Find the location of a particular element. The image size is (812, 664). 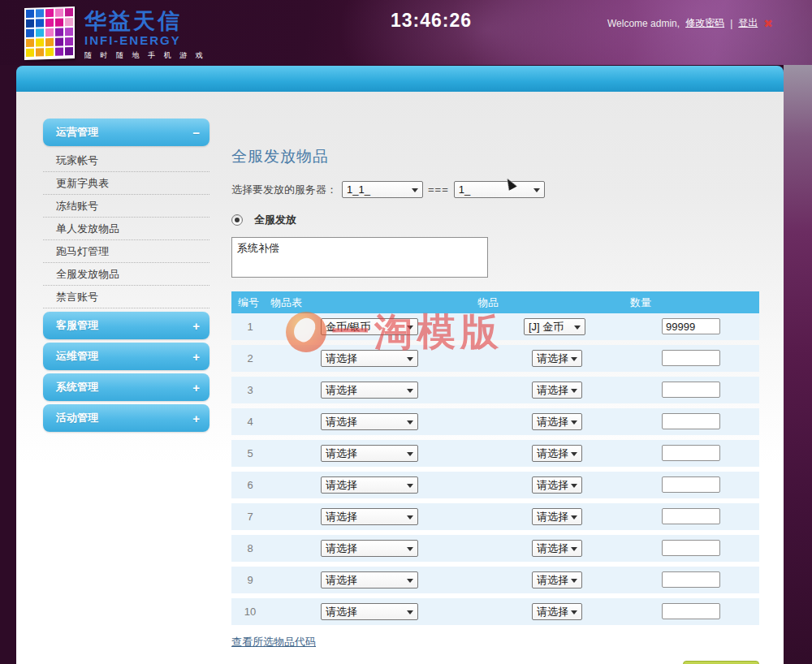

view-codes-link: 查看所选物品代码 is located at coordinates (274, 642).